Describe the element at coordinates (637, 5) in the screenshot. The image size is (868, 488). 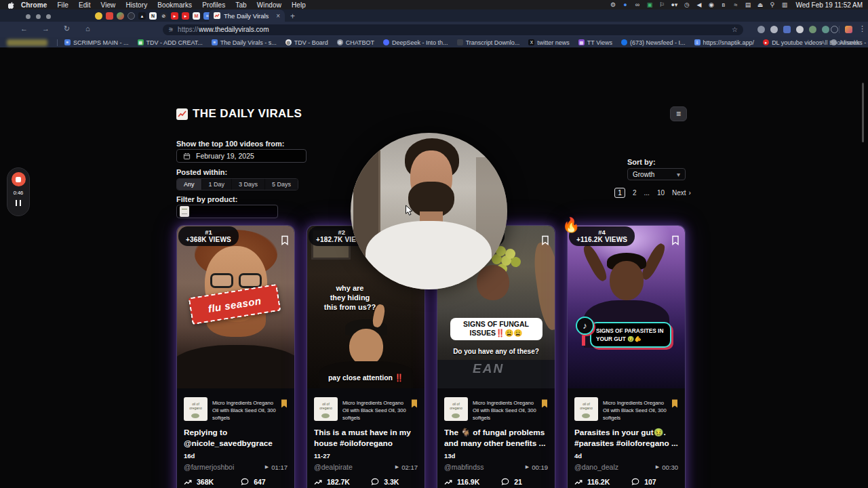
I see `binoculars-icon: ∞` at that location.